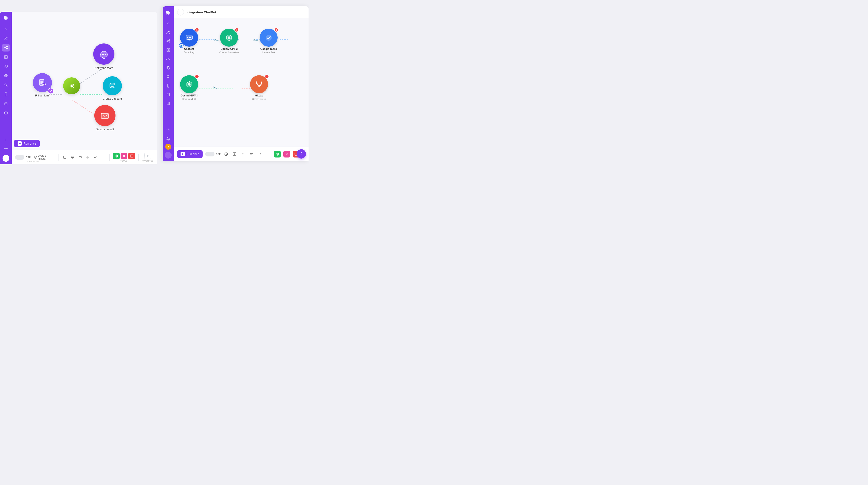  I want to click on sidebar-item-share, so click(6, 48).